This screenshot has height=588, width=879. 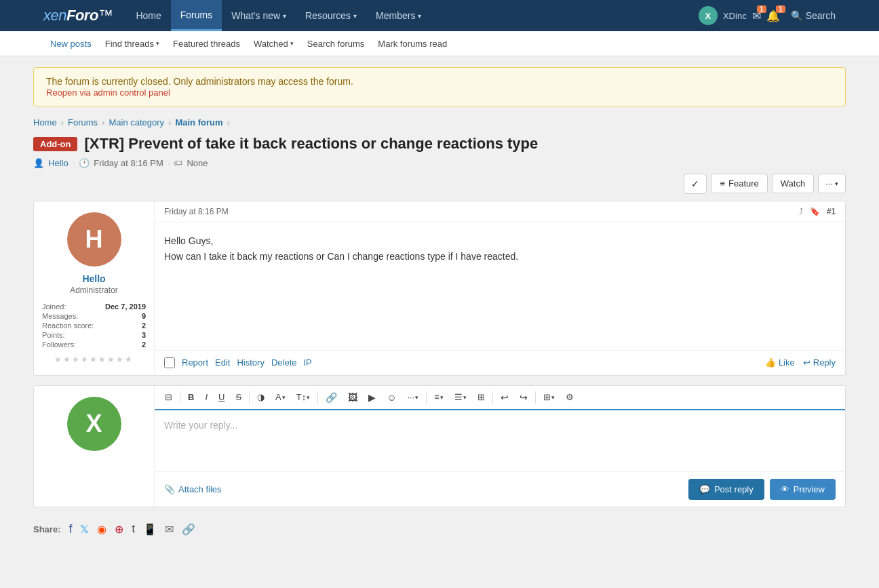 I want to click on submit-buttons: 💬 Post reply 👁 Preview, so click(x=762, y=490).